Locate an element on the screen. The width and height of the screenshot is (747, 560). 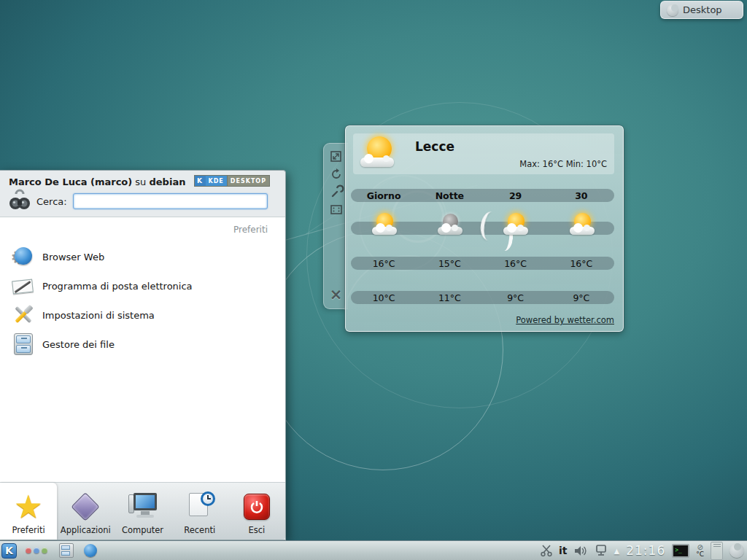
applications-diamond-icon is located at coordinates (85, 507).